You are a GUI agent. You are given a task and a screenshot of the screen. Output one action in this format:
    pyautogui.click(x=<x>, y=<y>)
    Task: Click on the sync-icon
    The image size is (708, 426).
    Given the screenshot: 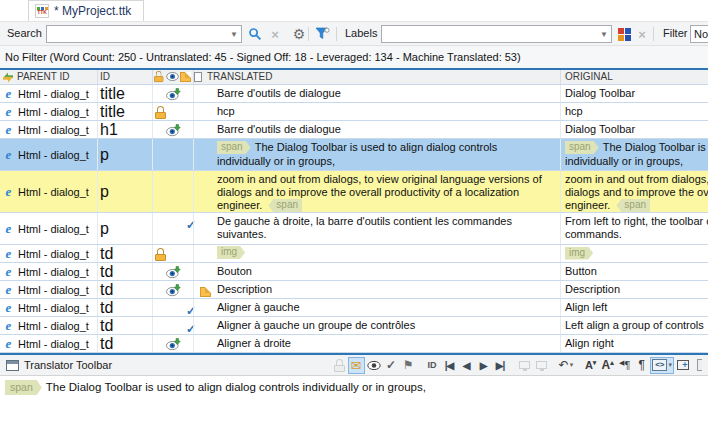 What is the action you would take?
    pyautogui.click(x=8, y=78)
    